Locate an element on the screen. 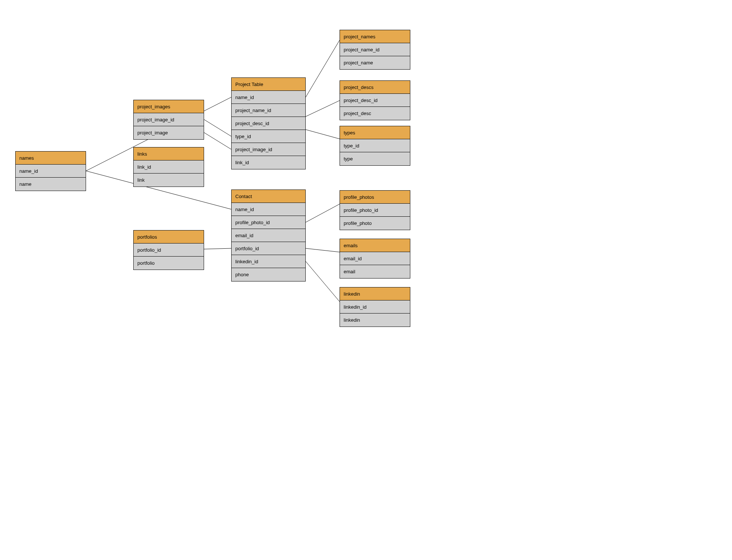  table-project-images-field: project_image_id is located at coordinates (169, 120).